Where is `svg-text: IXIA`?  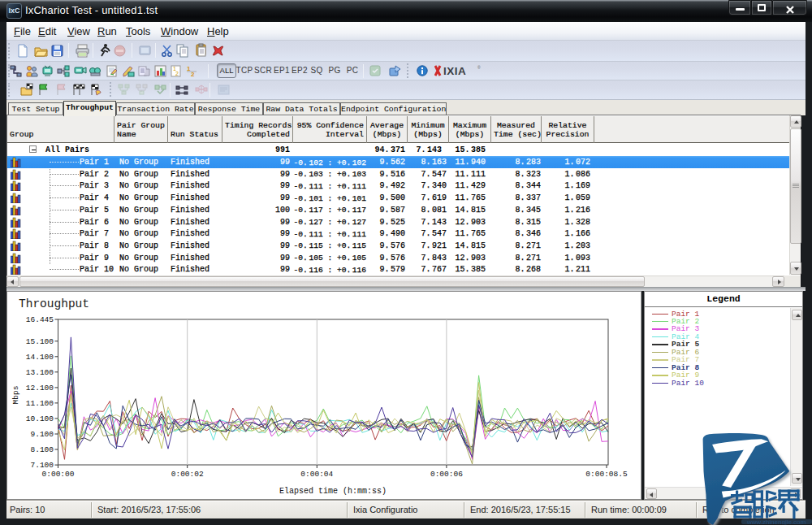 svg-text: IXIA is located at coordinates (455, 72).